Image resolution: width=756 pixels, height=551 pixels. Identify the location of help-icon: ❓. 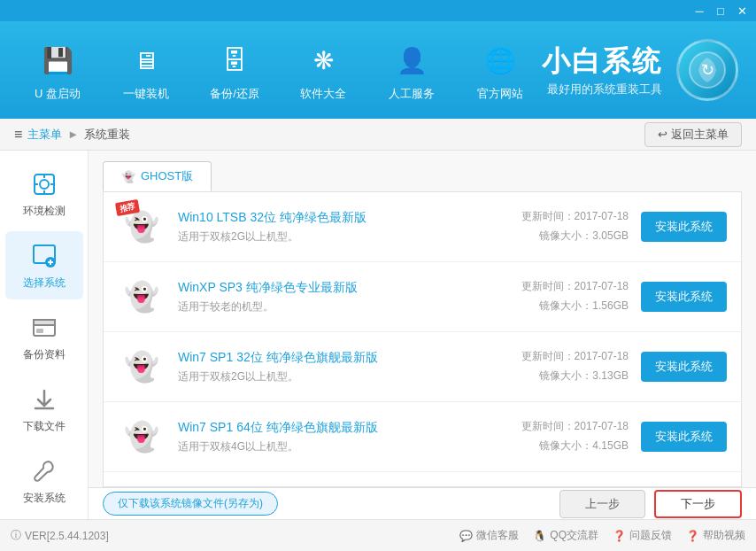
(692, 536).